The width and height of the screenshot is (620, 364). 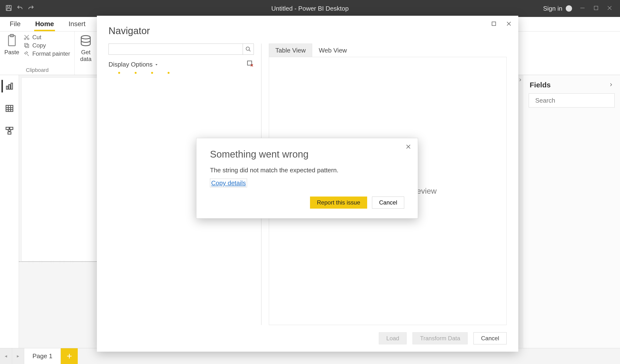 I want to click on sign-in-button: Sign in, so click(x=558, y=9).